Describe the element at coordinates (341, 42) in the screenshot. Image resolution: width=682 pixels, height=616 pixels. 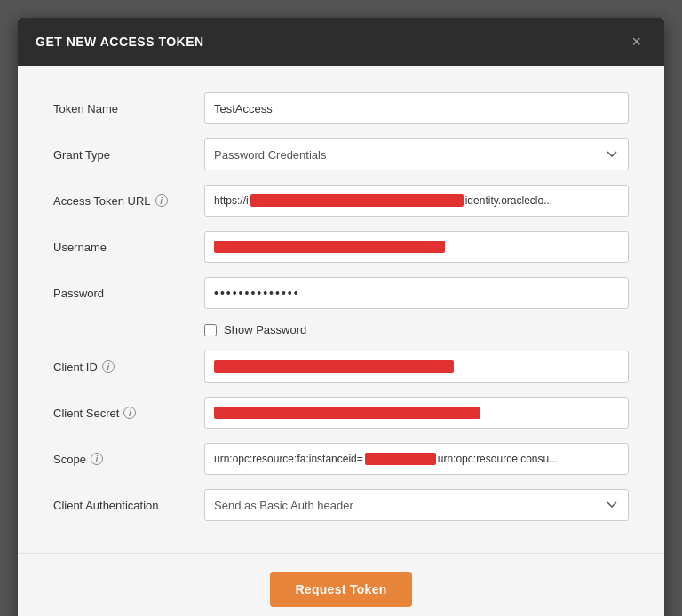
I see `dialog-header: GET NEW ACCESS TOKEN ×` at that location.